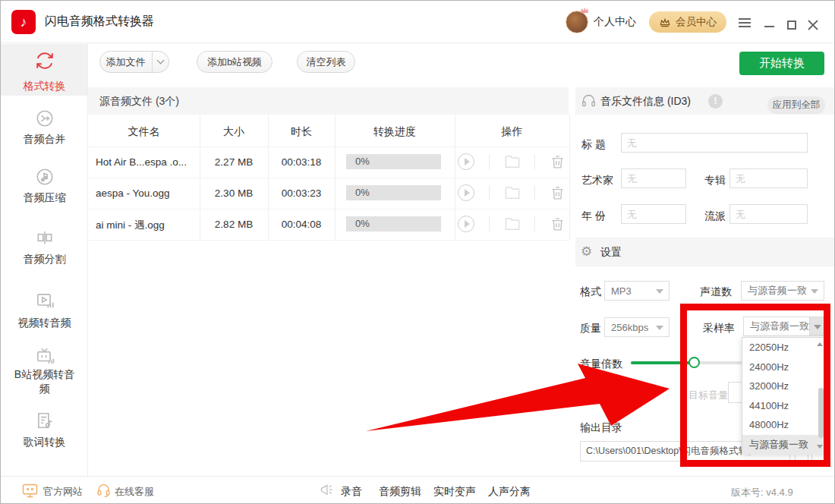 Image resolution: width=835 pixels, height=504 pixels. I want to click on col-actions: 操作, so click(512, 132).